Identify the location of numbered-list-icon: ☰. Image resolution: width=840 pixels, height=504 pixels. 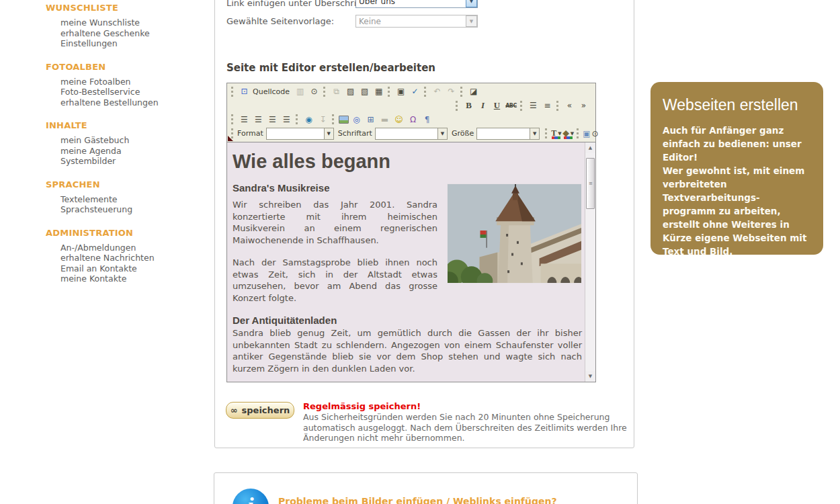
(534, 106).